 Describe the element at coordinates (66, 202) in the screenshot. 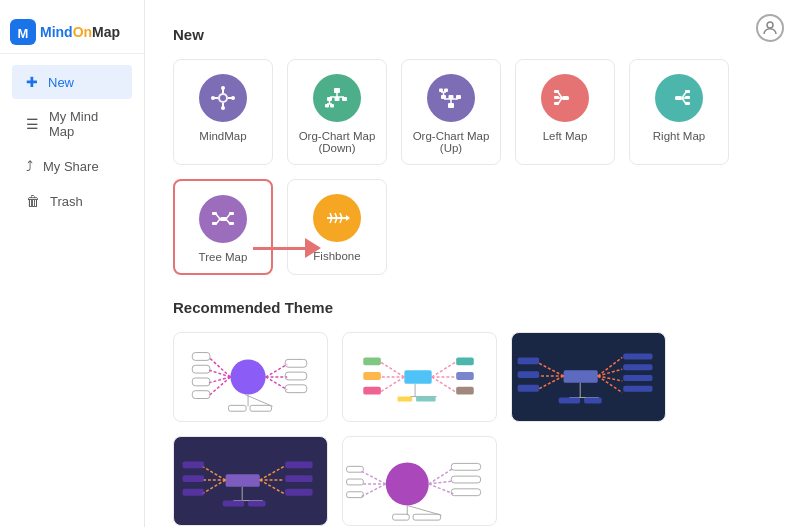

I see `sidebar-item-trash-label: Trash` at that location.